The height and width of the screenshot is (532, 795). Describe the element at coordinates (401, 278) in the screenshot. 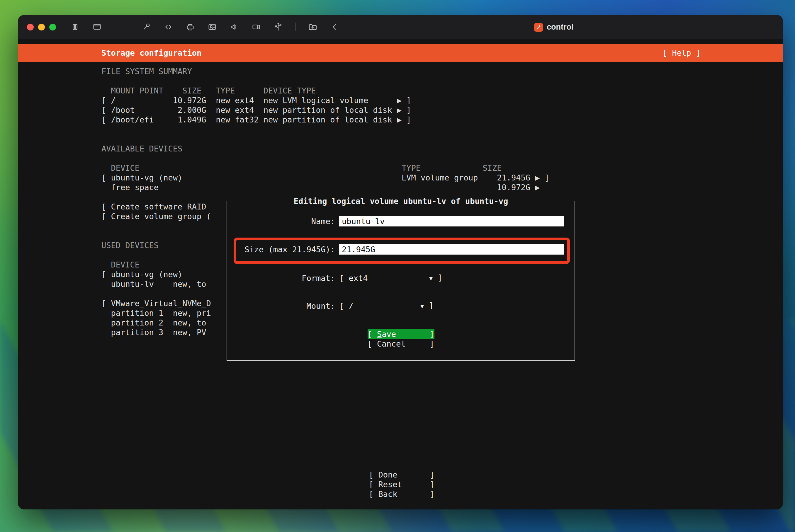

I see `format-row: Format: [ ext4 ▼ ]` at that location.